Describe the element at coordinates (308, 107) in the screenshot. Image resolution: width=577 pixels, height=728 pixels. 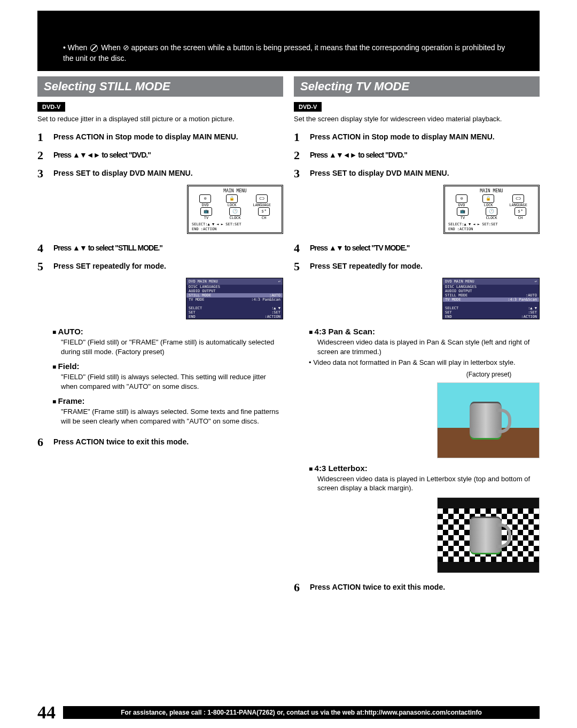
I see `badge-dvdv-right: DVD-V` at that location.